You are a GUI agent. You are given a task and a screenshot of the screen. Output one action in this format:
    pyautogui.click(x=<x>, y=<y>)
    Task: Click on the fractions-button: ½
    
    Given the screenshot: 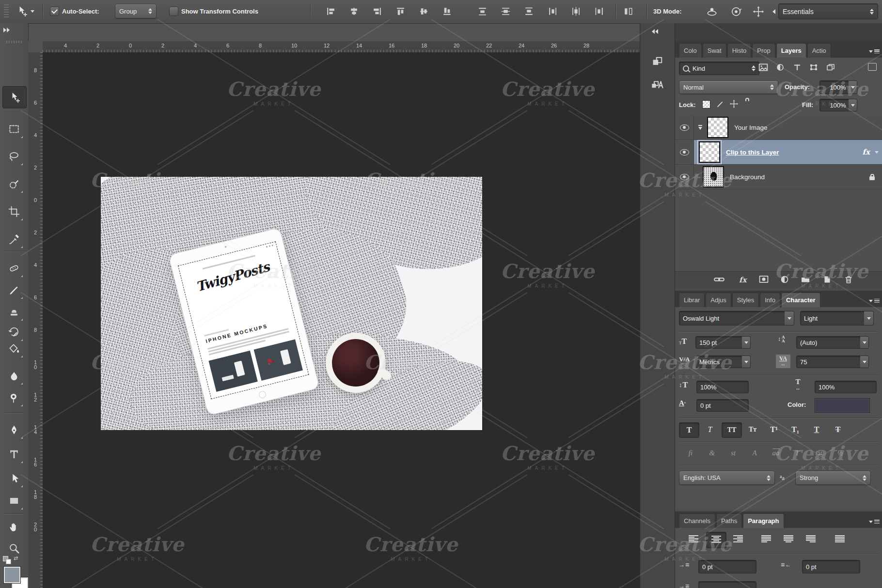 What is the action you would take?
    pyautogui.click(x=840, y=453)
    